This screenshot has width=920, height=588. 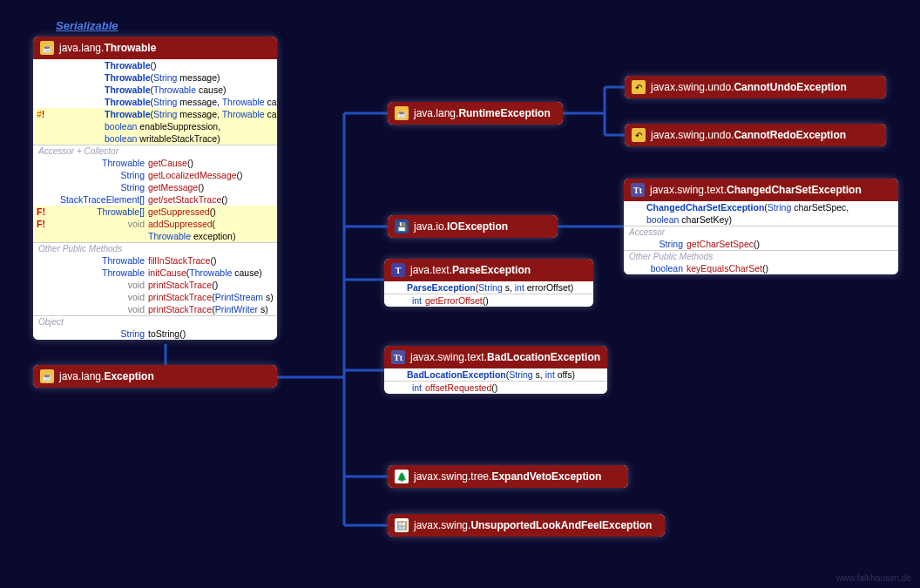 What do you see at coordinates (546, 476) in the screenshot?
I see `class-name: ExpandVetoException` at bounding box center [546, 476].